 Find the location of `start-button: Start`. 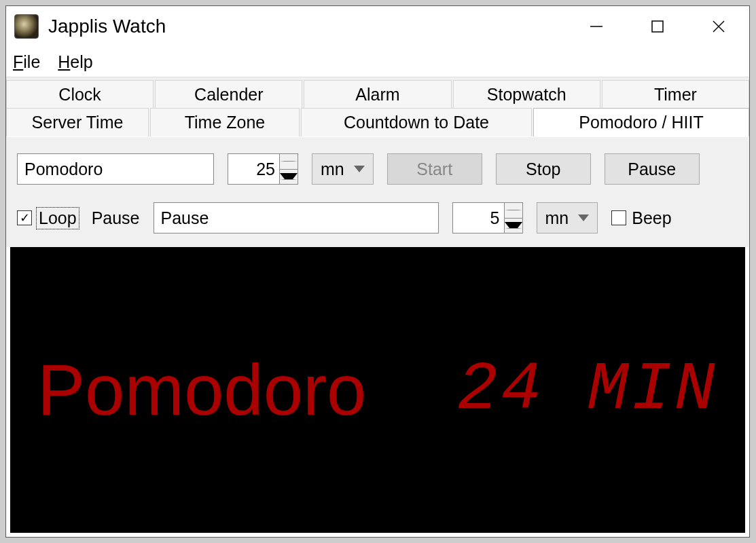

start-button: Start is located at coordinates (435, 169).